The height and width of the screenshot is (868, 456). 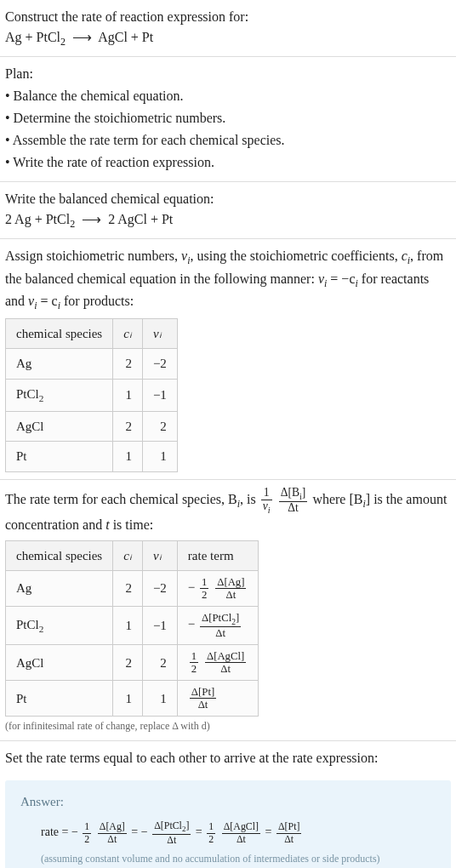 What do you see at coordinates (218, 556) in the screenshot?
I see `col-rateterm: rate term` at bounding box center [218, 556].